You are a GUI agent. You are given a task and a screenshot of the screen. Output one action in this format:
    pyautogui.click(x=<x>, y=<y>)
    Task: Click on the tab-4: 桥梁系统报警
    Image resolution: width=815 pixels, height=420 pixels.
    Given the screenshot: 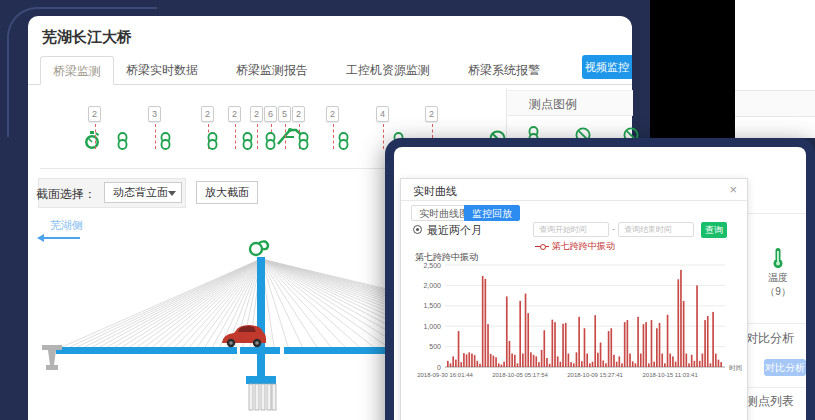 What is the action you would take?
    pyautogui.click(x=504, y=70)
    